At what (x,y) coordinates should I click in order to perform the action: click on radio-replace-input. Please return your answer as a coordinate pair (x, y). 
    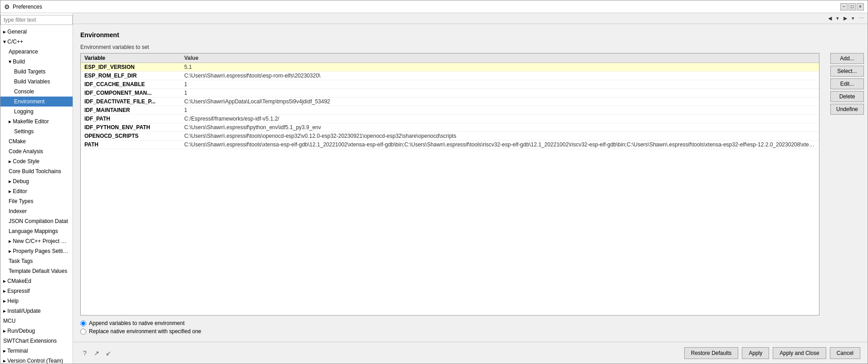
    Looking at the image, I should click on (83, 332).